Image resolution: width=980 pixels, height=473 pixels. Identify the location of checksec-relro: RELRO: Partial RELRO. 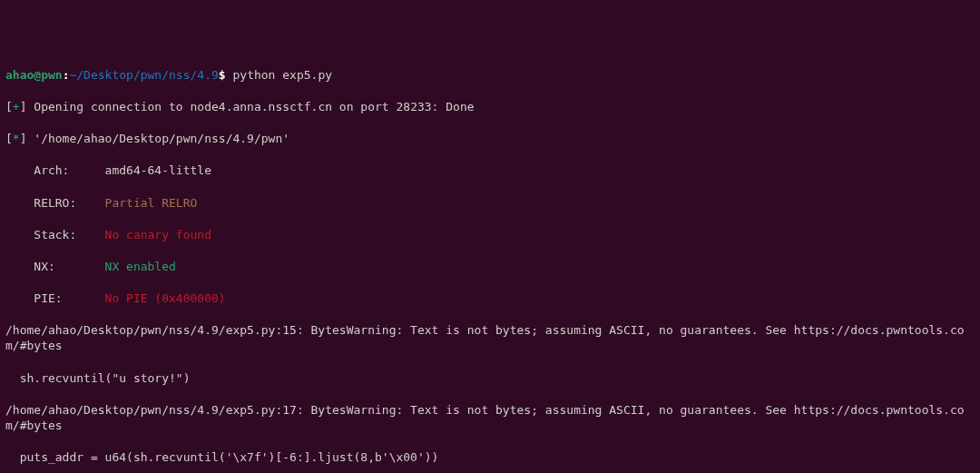
(490, 203).